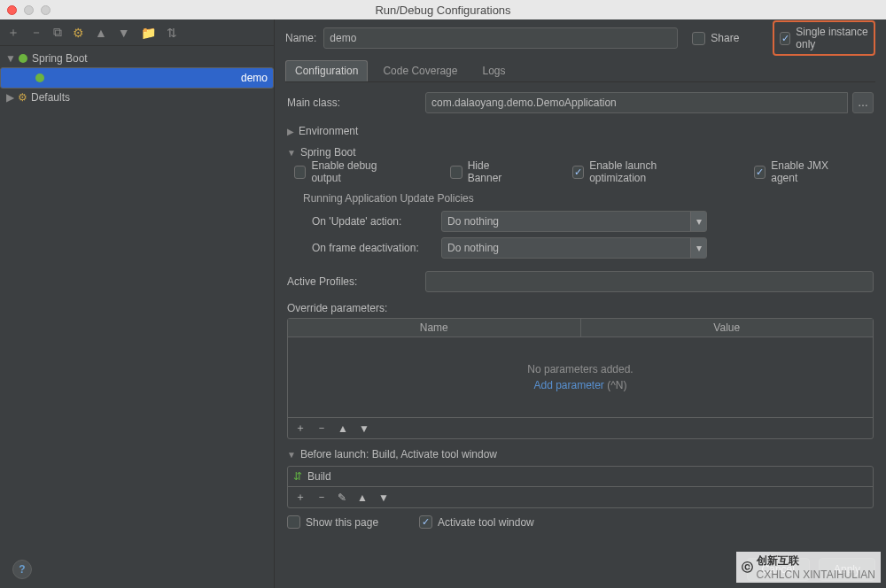 This screenshot has width=886, height=588. Describe the element at coordinates (494, 172) in the screenshot. I see `hide-banner-label: Hide Banner` at that location.